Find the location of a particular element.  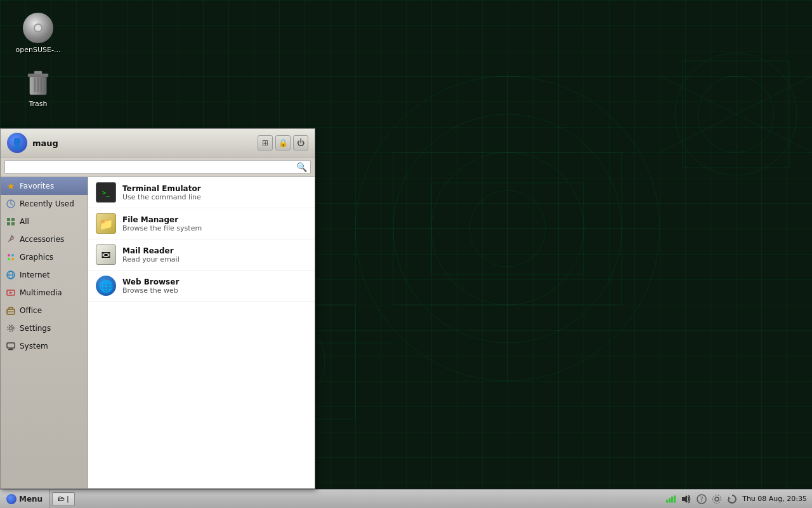

clock-display: Thu 08 Aug, 20:35 is located at coordinates (775, 499).